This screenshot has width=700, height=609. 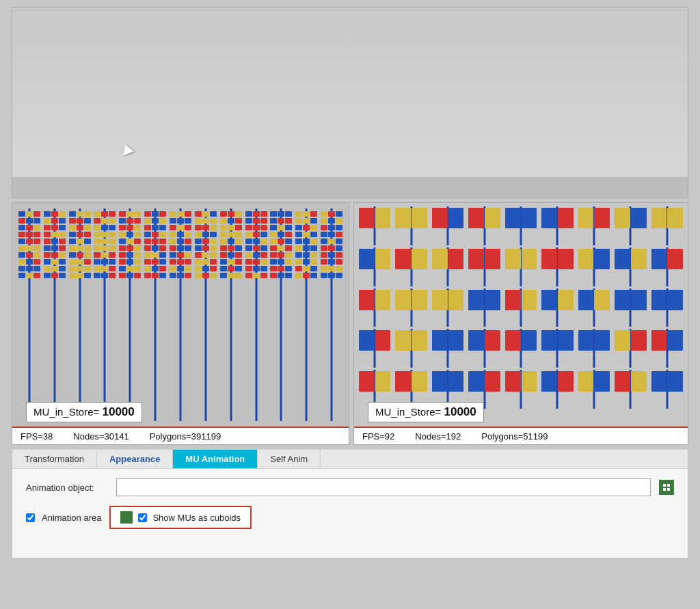 I want to click on polygons-right: Polygons=51199, so click(x=514, y=436).